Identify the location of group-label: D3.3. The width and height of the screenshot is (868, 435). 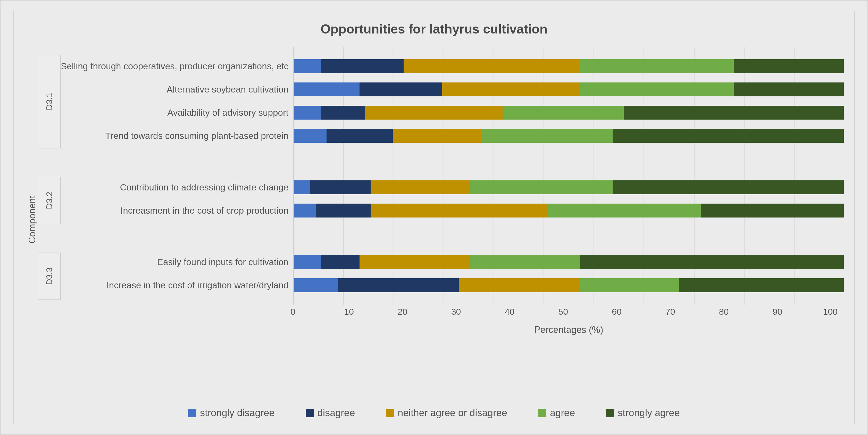
(49, 276).